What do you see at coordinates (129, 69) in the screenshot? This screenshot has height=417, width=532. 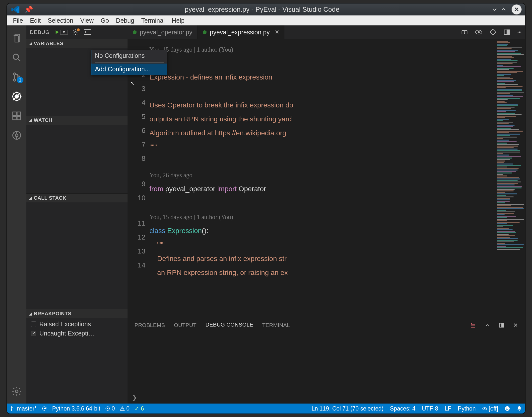 I see `dropdown-add-config: Add Configuration...` at bounding box center [129, 69].